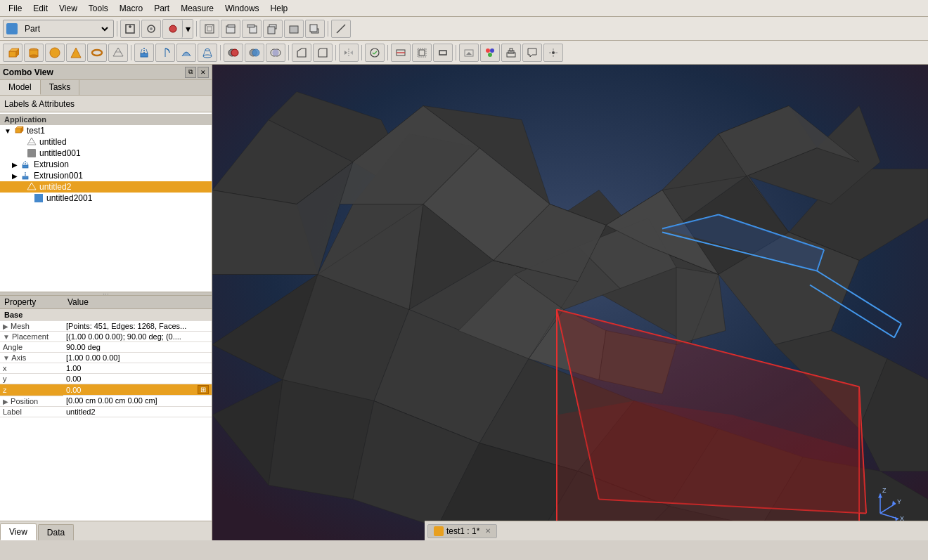 This screenshot has height=560, width=928. I want to click on tree-item-untitled001: ▶ untitled001, so click(105, 153).